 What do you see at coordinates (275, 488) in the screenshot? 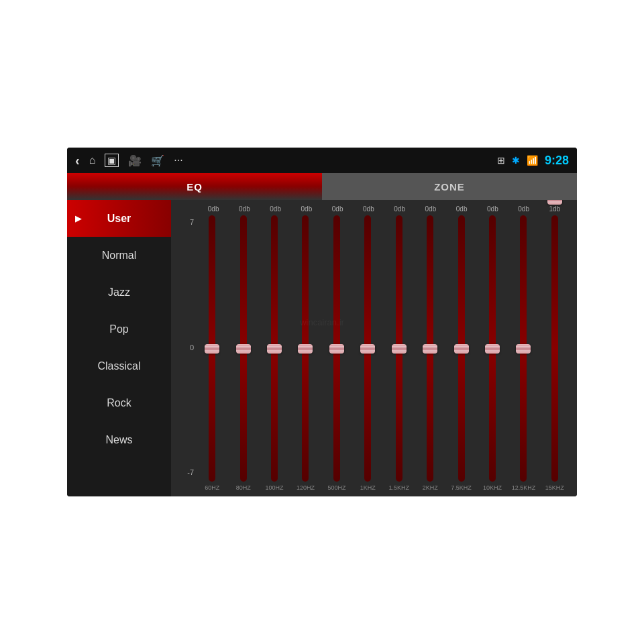
I see `freq-label-2: 100HZ` at bounding box center [275, 488].